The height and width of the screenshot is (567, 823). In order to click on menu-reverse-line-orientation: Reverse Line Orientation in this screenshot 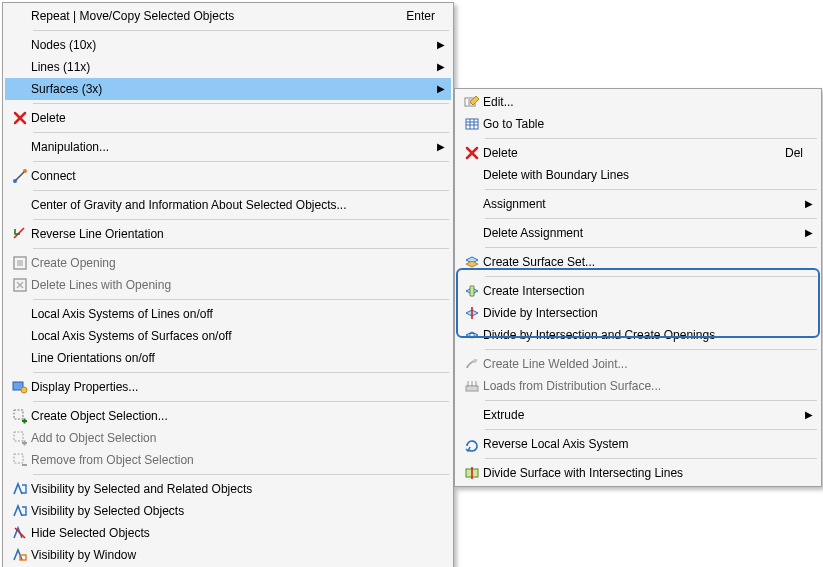, I will do `click(228, 234)`.